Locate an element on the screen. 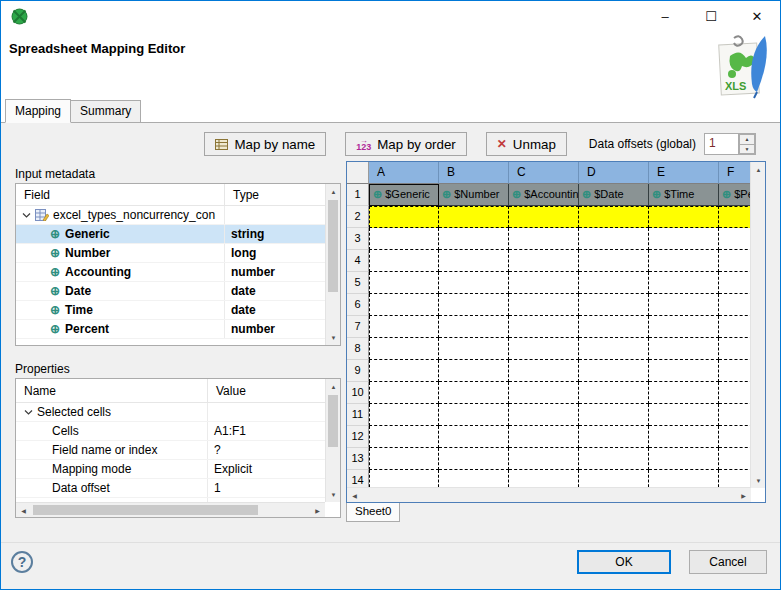 Image resolution: width=781 pixels, height=590 pixels. property-row: Field name or index? is located at coordinates (170, 450).